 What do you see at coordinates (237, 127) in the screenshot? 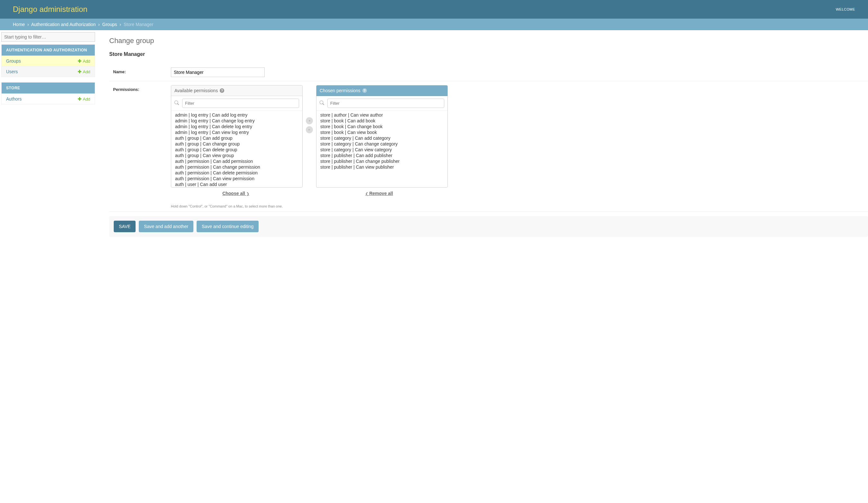
I see `permission-option: admin | log entry | Can delete log entry` at bounding box center [237, 127].